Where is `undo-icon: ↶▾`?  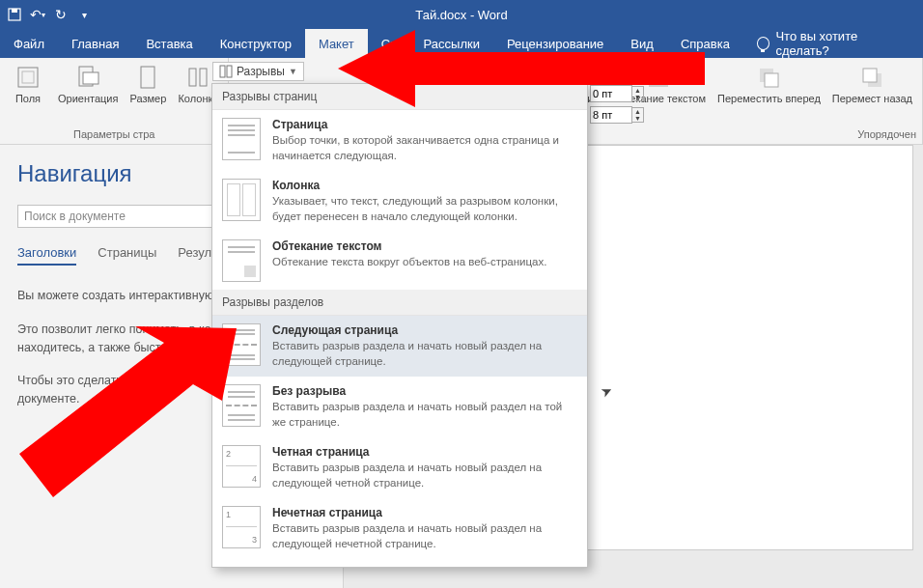
undo-icon: ↶▾ is located at coordinates (38, 14).